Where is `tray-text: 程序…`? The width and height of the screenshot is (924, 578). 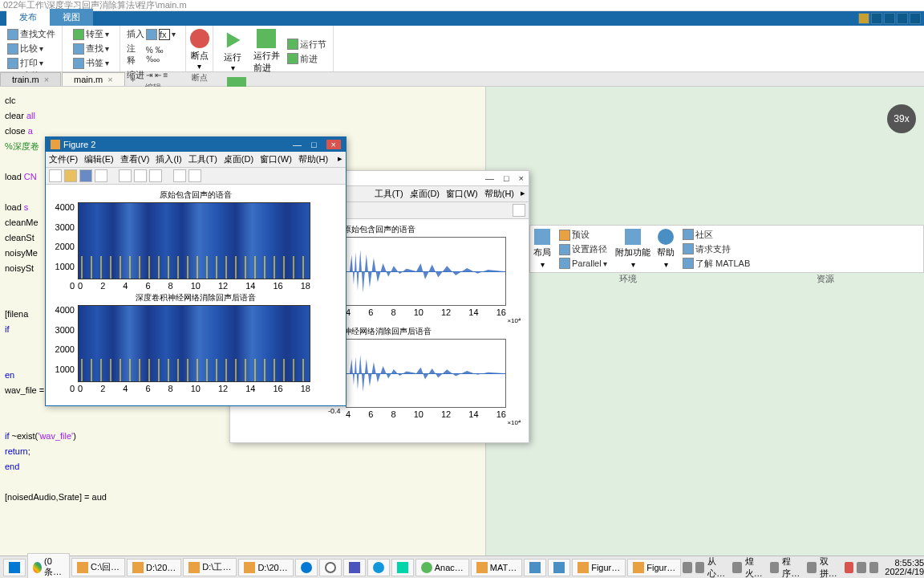 tray-text: 程序… is located at coordinates (792, 567).